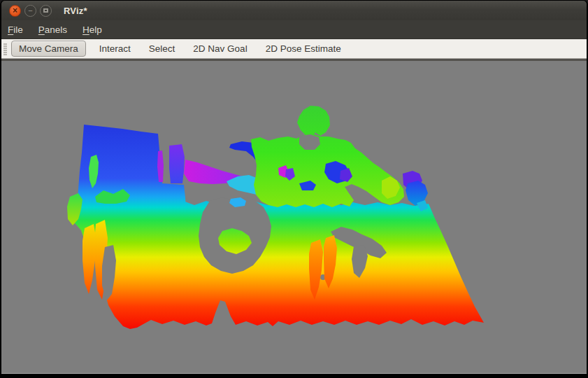 The width and height of the screenshot is (588, 378). Describe the element at coordinates (92, 29) in the screenshot. I see `menu-help: Help` at that location.